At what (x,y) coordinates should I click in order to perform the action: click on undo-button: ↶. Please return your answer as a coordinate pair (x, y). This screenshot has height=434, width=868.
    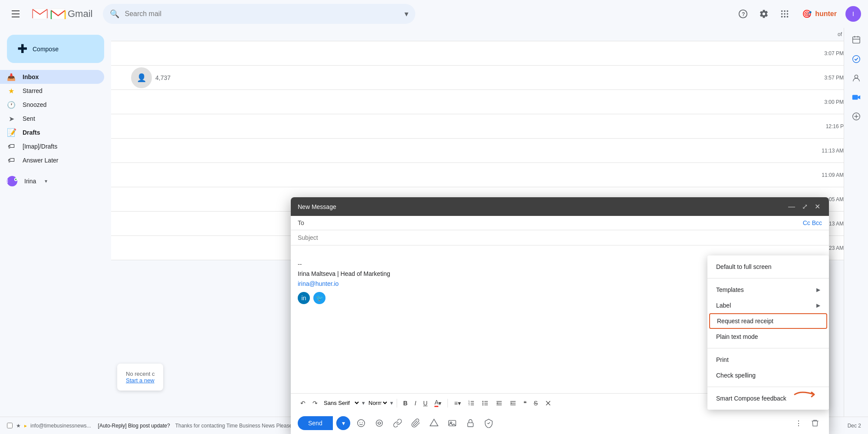
    Looking at the image, I should click on (303, 403).